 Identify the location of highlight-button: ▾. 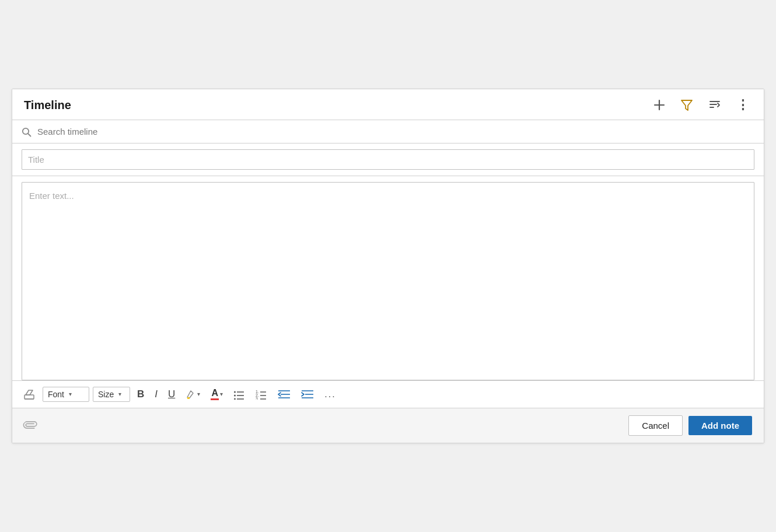
(193, 394).